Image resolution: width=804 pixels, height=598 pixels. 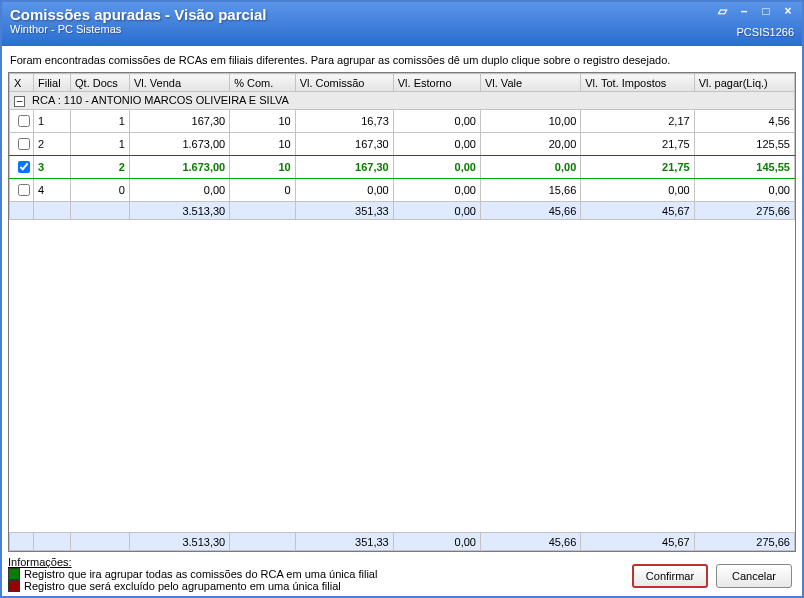 What do you see at coordinates (262, 190) in the screenshot?
I see `cell-pc: 0` at bounding box center [262, 190].